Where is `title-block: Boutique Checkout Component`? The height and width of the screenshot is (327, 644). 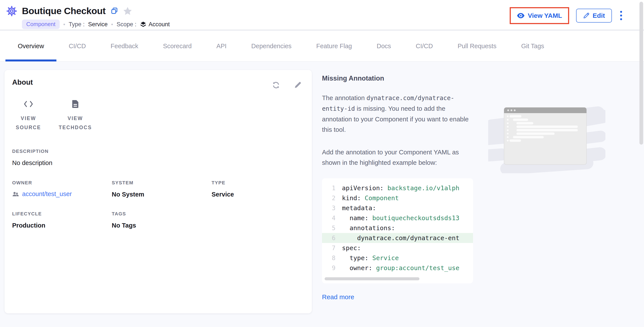
title-block: Boutique Checkout Component is located at coordinates (96, 17).